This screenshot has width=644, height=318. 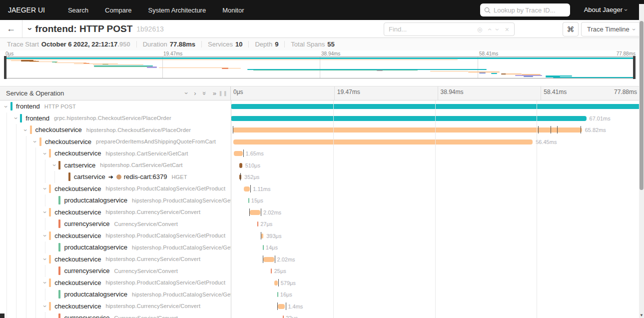 What do you see at coordinates (11, 29) in the screenshot?
I see `back-button: ←` at bounding box center [11, 29].